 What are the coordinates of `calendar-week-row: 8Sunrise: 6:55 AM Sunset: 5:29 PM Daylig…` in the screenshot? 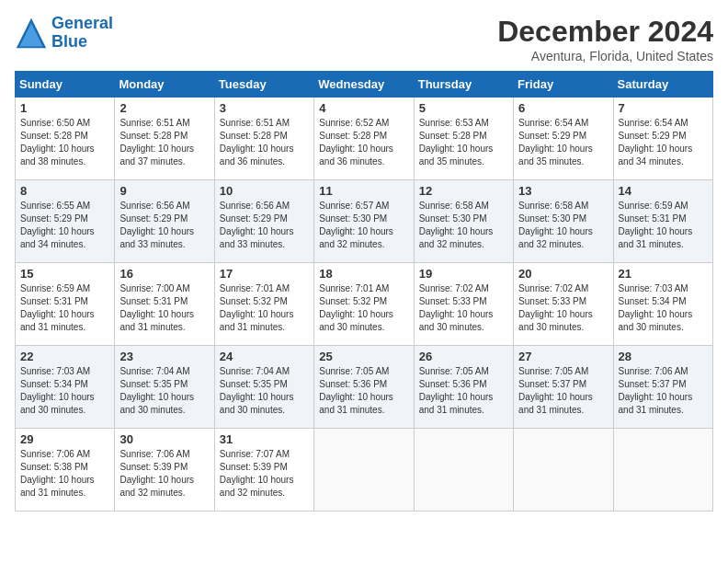 It's located at (364, 222).